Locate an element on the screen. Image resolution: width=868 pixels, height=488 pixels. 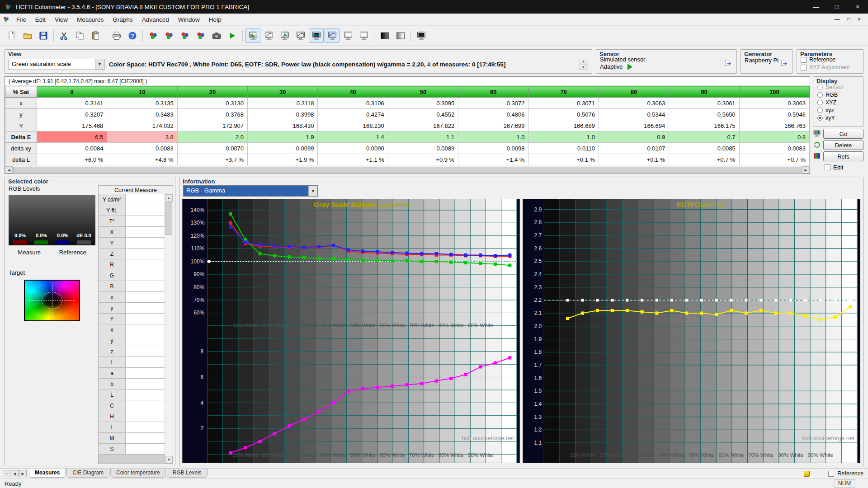
table-cell: 1.4 is located at coordinates (353, 137).